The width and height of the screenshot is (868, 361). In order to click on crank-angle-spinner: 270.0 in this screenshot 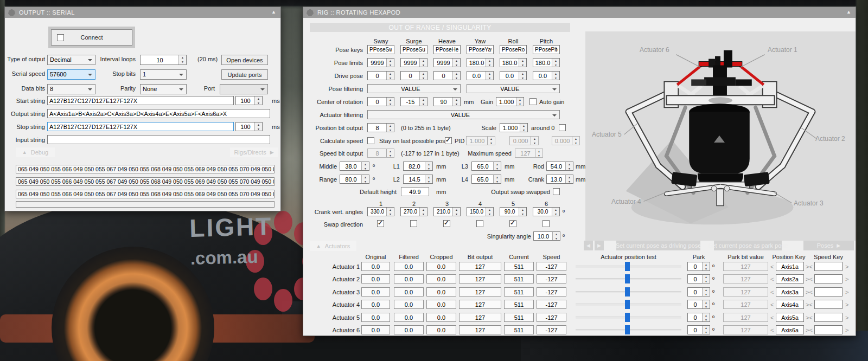, I will do `click(414, 211)`.